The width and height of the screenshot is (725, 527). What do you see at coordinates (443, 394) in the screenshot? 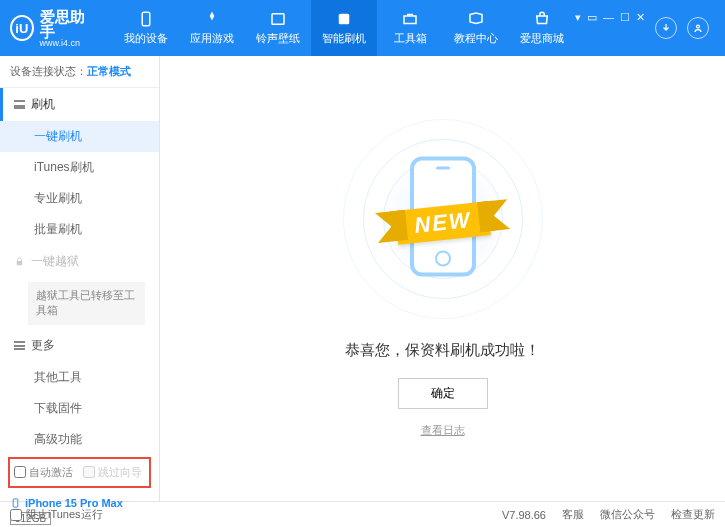
I see `ok-button: 确定` at bounding box center [443, 394].